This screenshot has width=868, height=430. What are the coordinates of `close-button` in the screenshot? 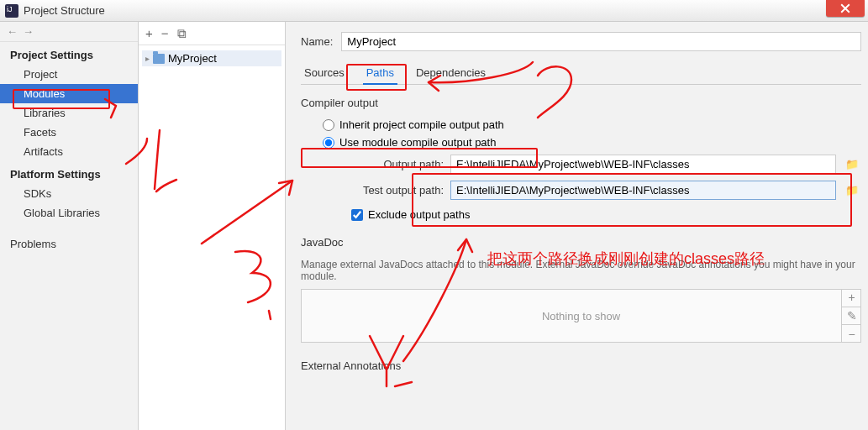 It's located at (845, 8).